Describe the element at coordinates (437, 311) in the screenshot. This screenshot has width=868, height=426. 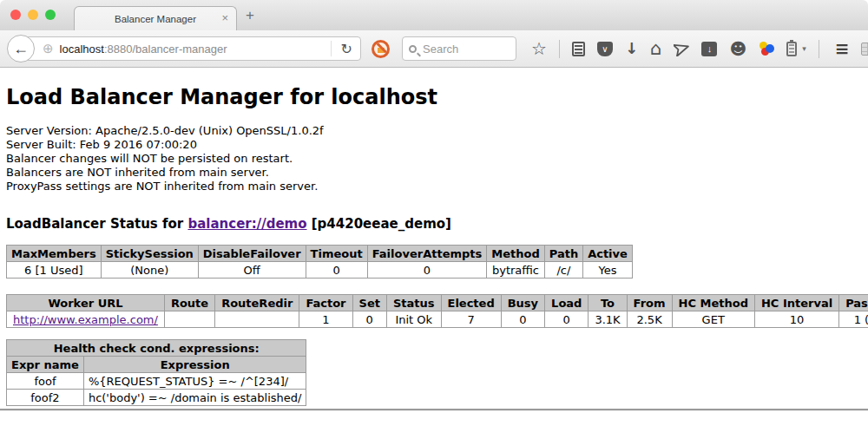
I see `worker-table: Worker URL Route RouteRedir Factor Set S…` at that location.